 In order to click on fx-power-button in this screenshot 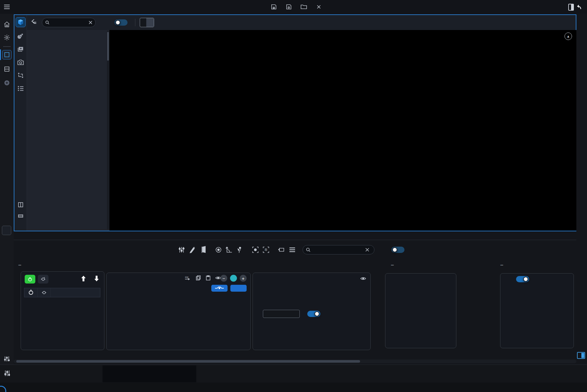, I will do `click(30, 279)`.